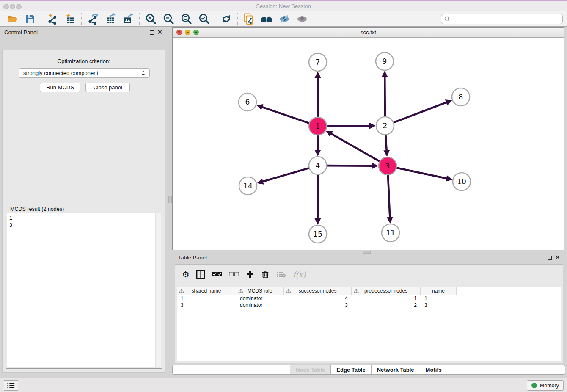  What do you see at coordinates (433, 370) in the screenshot?
I see `tab-motifs: Motifs` at bounding box center [433, 370].